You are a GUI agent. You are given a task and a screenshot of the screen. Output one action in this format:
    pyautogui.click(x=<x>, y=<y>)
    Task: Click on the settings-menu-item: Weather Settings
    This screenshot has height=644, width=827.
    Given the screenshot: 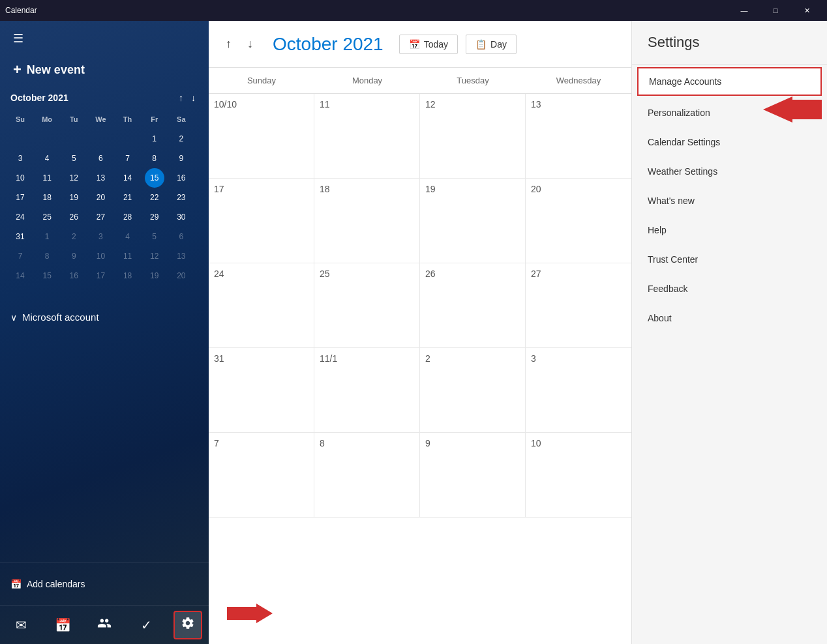 What is the action you would take?
    pyautogui.click(x=729, y=172)
    